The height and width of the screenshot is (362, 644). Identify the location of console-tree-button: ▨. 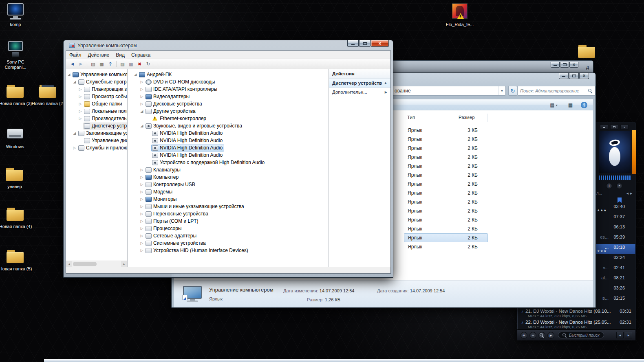
(122, 64).